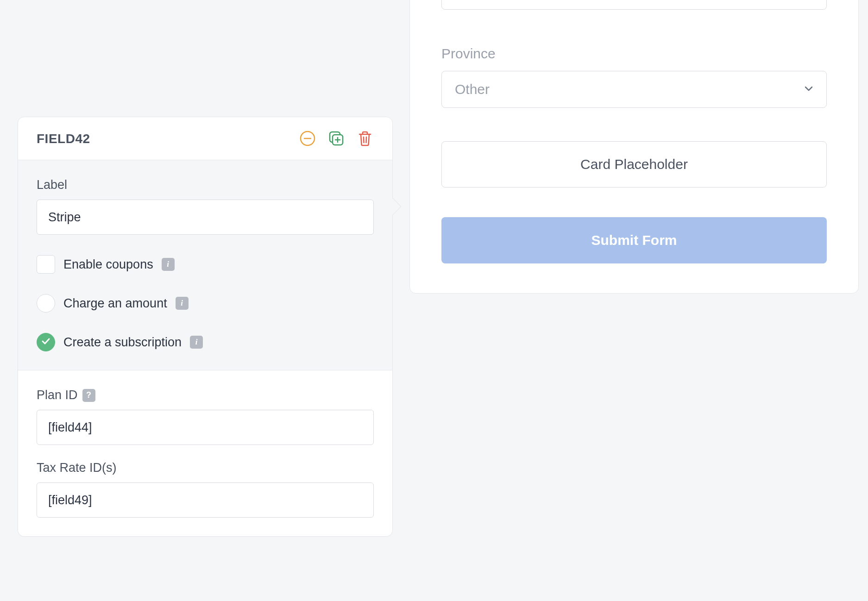 The width and height of the screenshot is (868, 601). I want to click on create-subscription-label: Create a subscription, so click(122, 343).